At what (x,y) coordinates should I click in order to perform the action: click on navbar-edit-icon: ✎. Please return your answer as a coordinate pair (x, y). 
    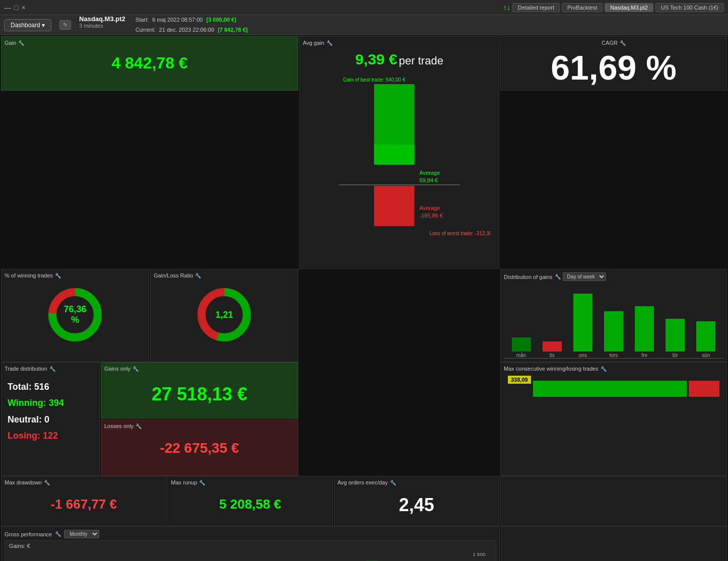
    Looking at the image, I should click on (65, 25).